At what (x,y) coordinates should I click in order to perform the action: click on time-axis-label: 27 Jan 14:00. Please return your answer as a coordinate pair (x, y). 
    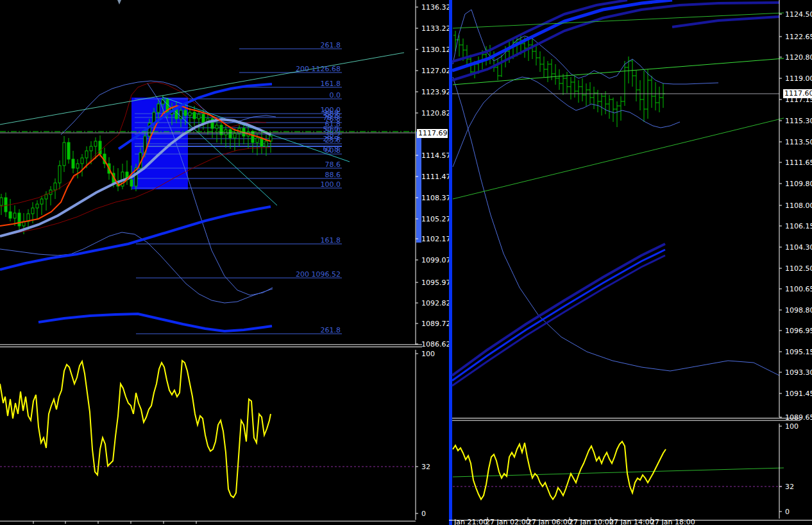
    Looking at the image, I should click on (632, 521).